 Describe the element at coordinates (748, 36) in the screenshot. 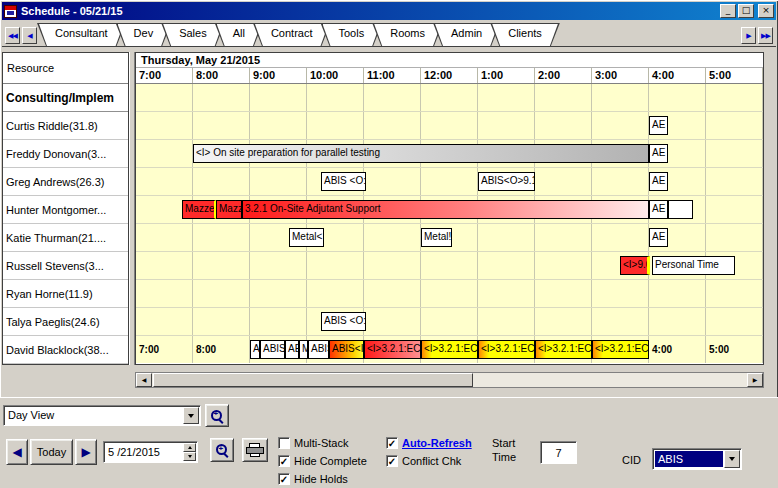

I see `tab-scroll-next-button: ▶` at that location.